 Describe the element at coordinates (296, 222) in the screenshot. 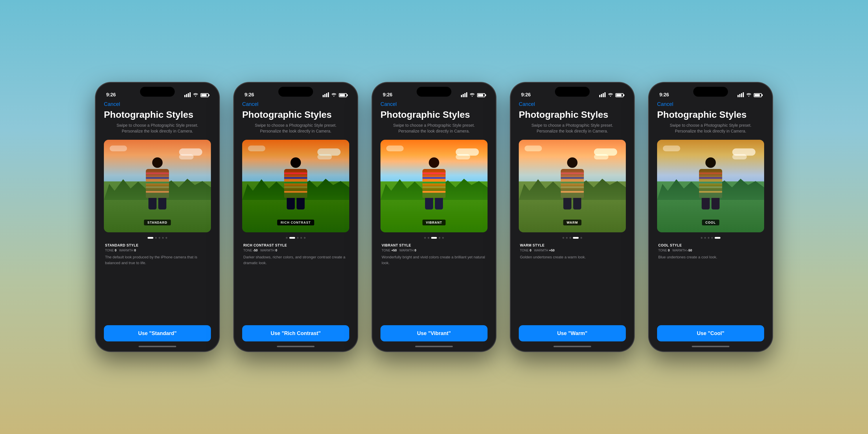

I see `style-label: RICH CONTRAST` at that location.